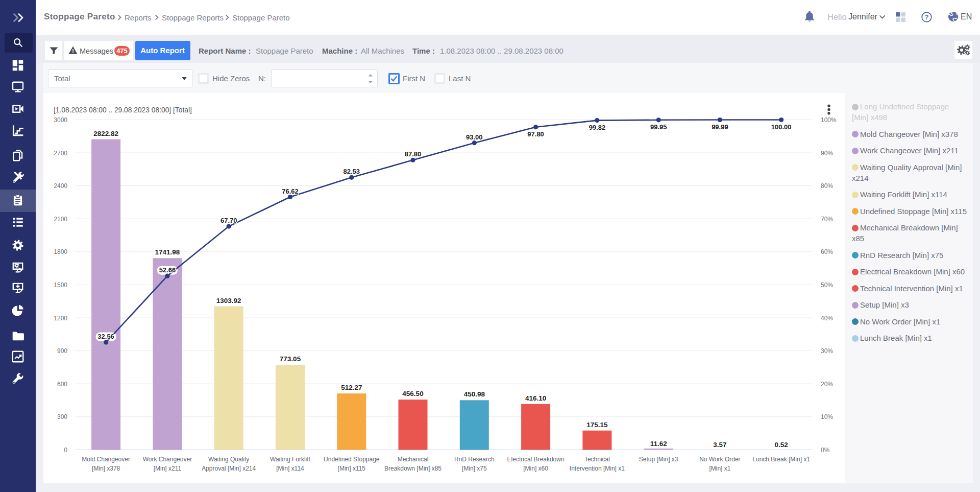  Describe the element at coordinates (60, 219) in the screenshot. I see `svg-text: 2100` at that location.